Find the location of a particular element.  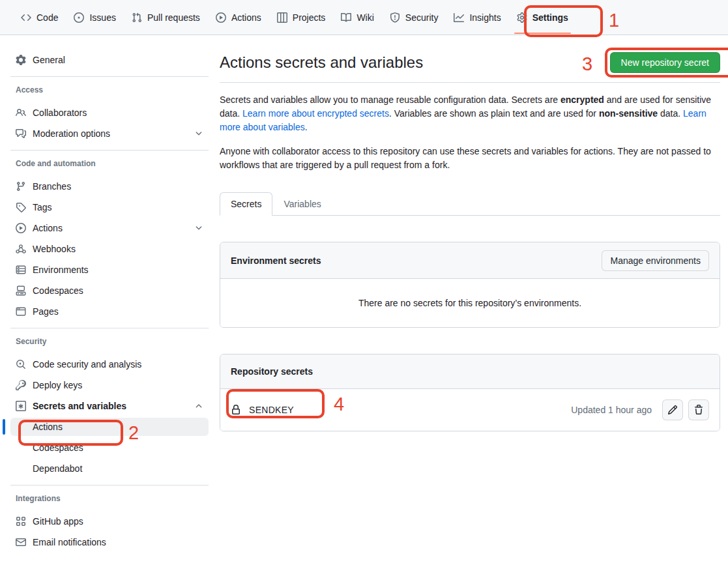

intro-text: . is located at coordinates (306, 127).